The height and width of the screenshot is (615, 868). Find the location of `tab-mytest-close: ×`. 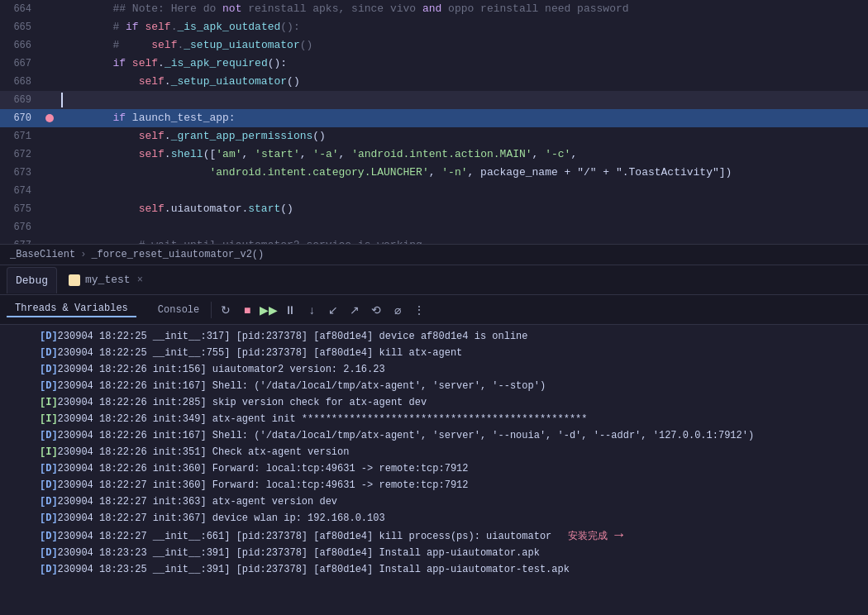

tab-mytest-close: × is located at coordinates (141, 280).